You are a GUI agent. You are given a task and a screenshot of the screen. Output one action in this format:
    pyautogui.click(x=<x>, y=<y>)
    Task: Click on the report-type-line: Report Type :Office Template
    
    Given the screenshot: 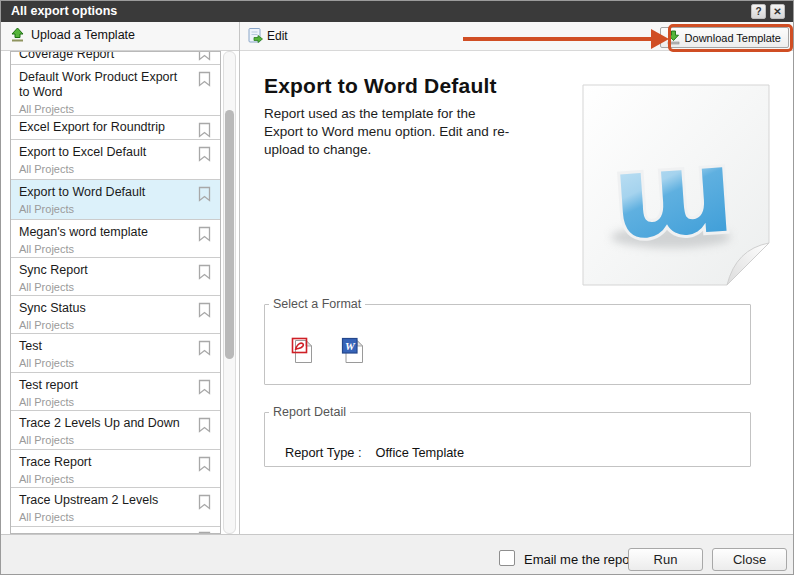 What is the action you would take?
    pyautogui.click(x=374, y=452)
    